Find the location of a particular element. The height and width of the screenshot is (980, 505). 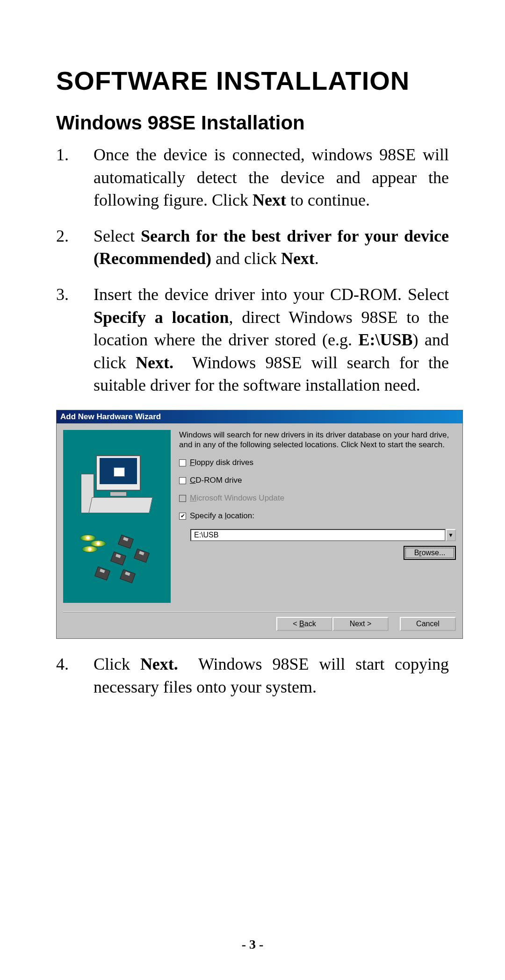

step-text: Once the device is connected, windows 98… is located at coordinates (271, 178).